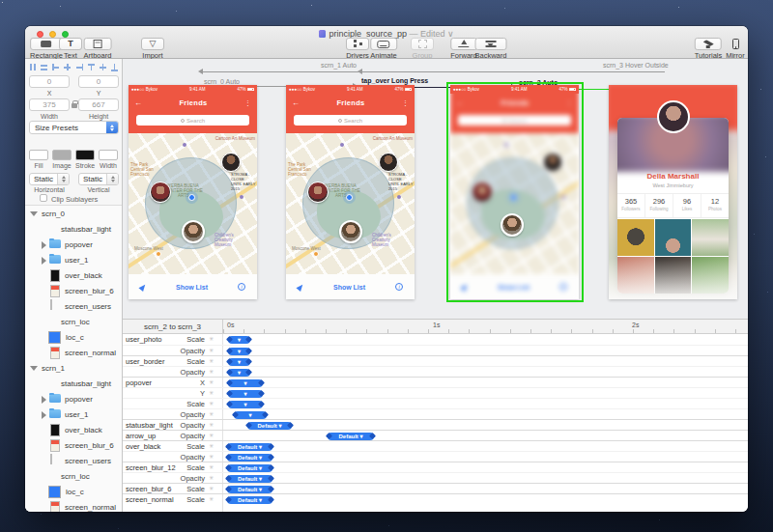 The width and height of the screenshot is (773, 532). I want to click on artboard-tool-button: Artboard, so click(99, 48).